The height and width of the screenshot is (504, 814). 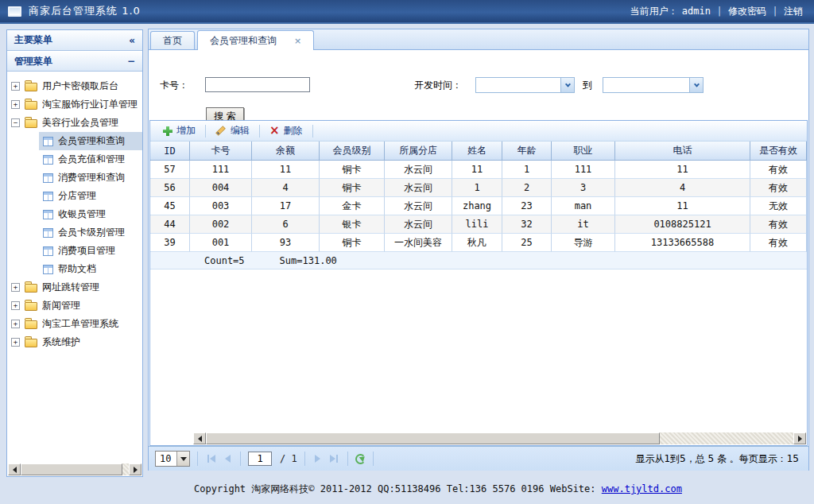 I want to click on table-row: 56 004 4 铜卡 水云间 1 2 3 4 有效, so click(x=479, y=188).